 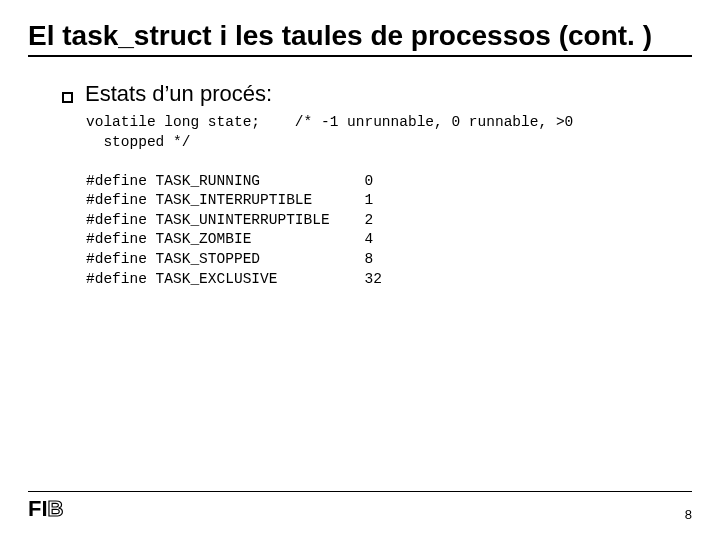 What do you see at coordinates (38, 508) in the screenshot?
I see `logo-solid: FI` at bounding box center [38, 508].